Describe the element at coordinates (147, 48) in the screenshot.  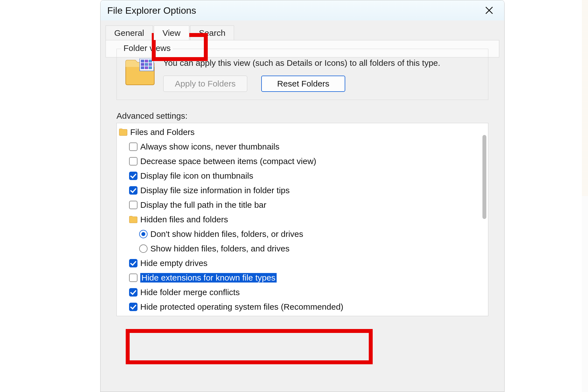
I see `folder-views-group-label: Folder views` at that location.